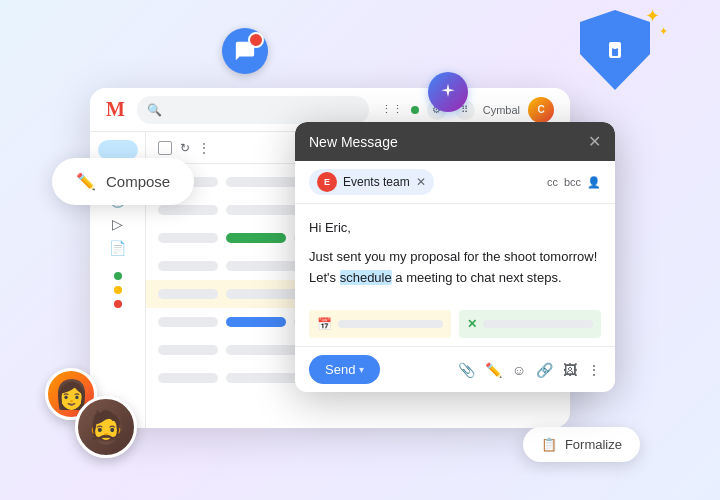  What do you see at coordinates (106, 427) in the screenshot?
I see `avatar-man: 🧔` at bounding box center [106, 427].